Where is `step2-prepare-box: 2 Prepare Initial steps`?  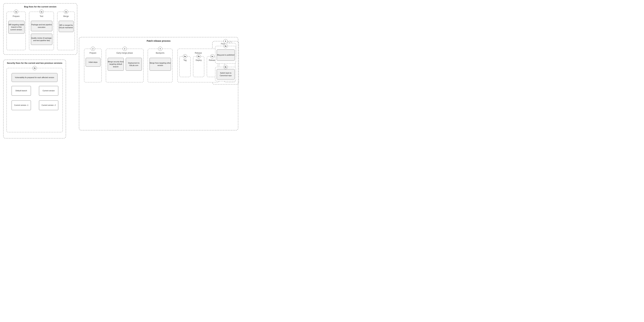
step2-prepare-box: 2 Prepare Initial steps is located at coordinates (93, 66).